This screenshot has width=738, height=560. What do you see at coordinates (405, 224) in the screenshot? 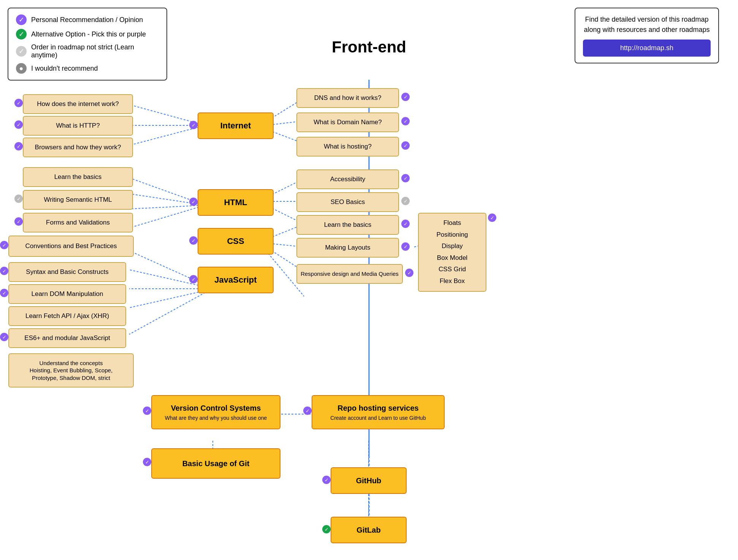
I see `badge-css-basics: ✓` at bounding box center [405, 224].